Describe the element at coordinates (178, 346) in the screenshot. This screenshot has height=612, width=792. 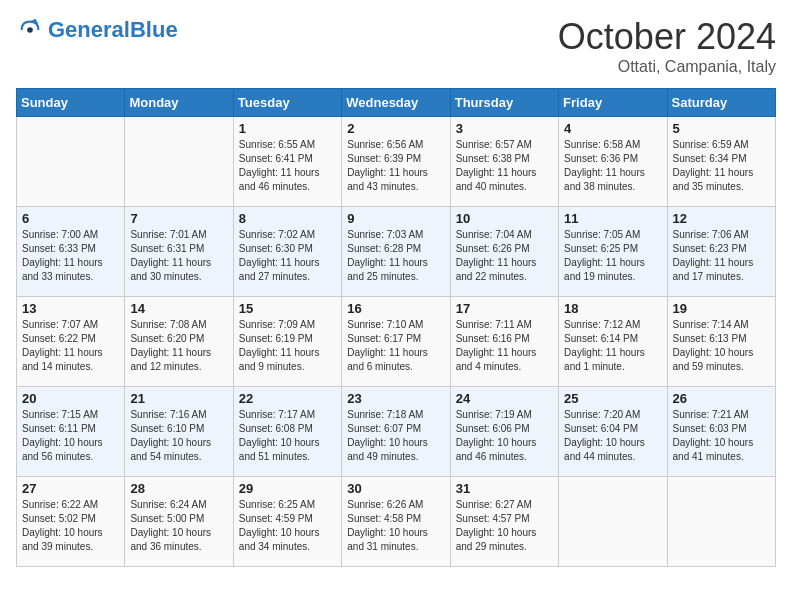
I see `cell-info: Sunrise: 7:08 AM Sunset: 6:20 PM Dayligh…` at that location.